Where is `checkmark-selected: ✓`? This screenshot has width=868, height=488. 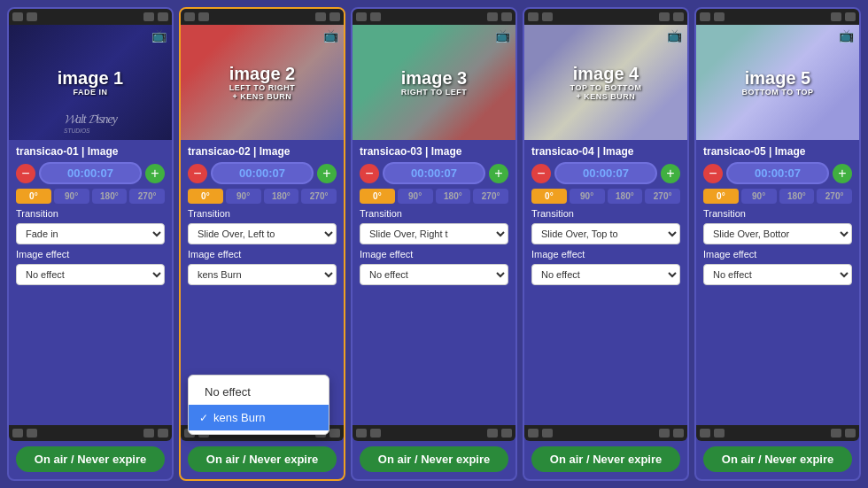 checkmark-selected: ✓ is located at coordinates (204, 418).